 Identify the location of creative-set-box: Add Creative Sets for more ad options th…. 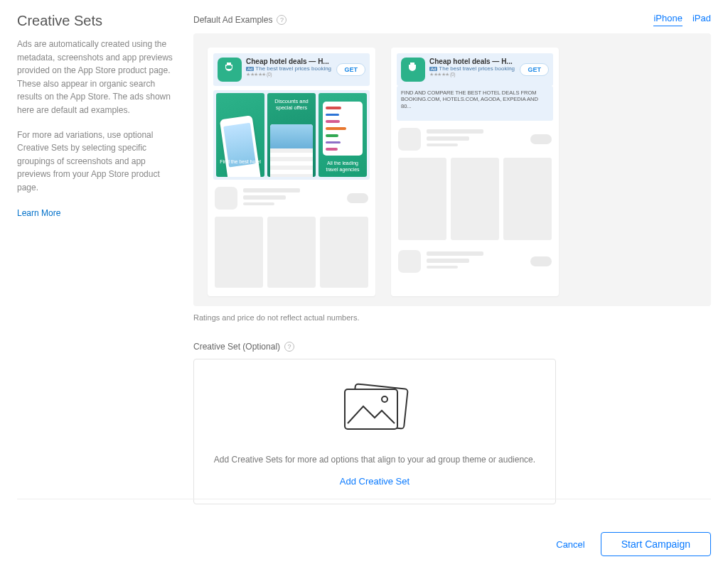
(375, 432).